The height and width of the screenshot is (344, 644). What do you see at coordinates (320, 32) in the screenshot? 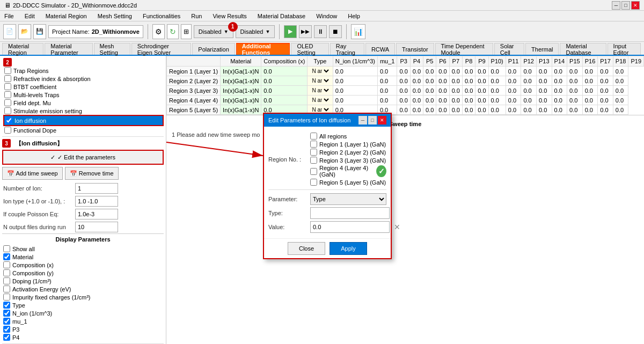
I see `pause-button: ⏸` at bounding box center [320, 32].